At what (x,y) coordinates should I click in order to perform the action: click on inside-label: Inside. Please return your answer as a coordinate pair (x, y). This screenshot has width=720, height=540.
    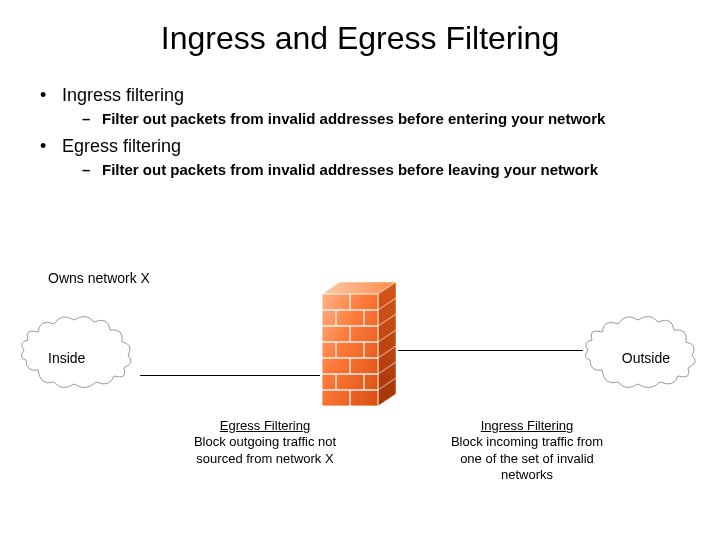
    Looking at the image, I should click on (66, 358).